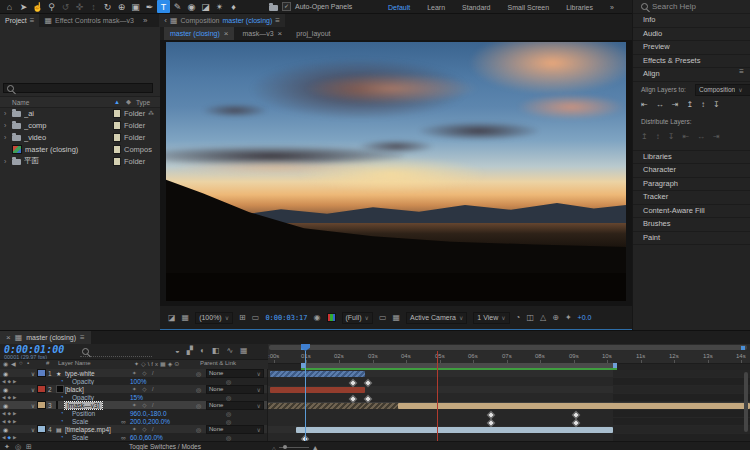 This screenshot has width=750, height=450. I want to click on align-bottom-icon: ↧, so click(716, 104).